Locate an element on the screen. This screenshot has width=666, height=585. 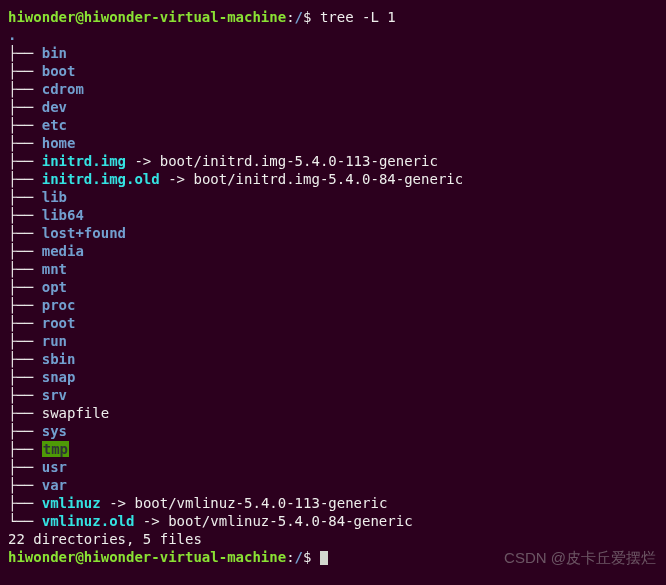
link-target: boot/initrd.img-5.4.0-84-generic is located at coordinates (328, 179).